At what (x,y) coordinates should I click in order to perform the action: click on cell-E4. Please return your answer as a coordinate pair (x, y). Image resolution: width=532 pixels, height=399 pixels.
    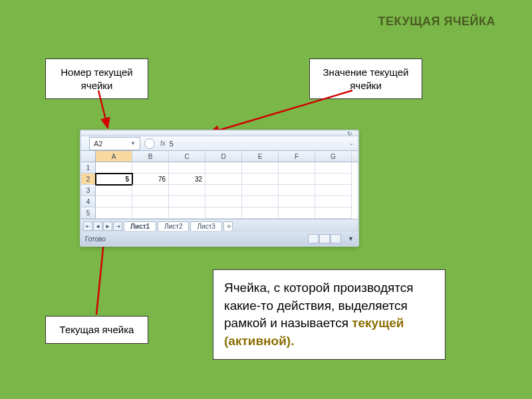
    Looking at the image, I should click on (261, 202).